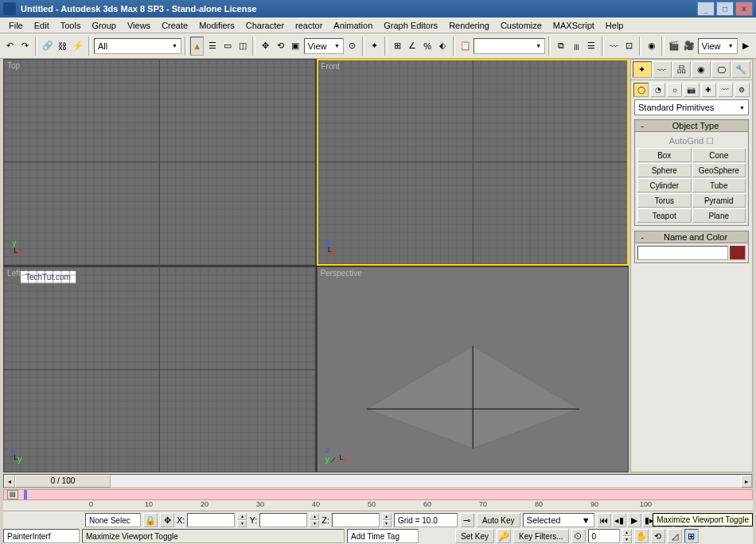 The height and width of the screenshot is (544, 756). What do you see at coordinates (216, 25) in the screenshot?
I see `menu-modifiers: Modifiers` at bounding box center [216, 25].